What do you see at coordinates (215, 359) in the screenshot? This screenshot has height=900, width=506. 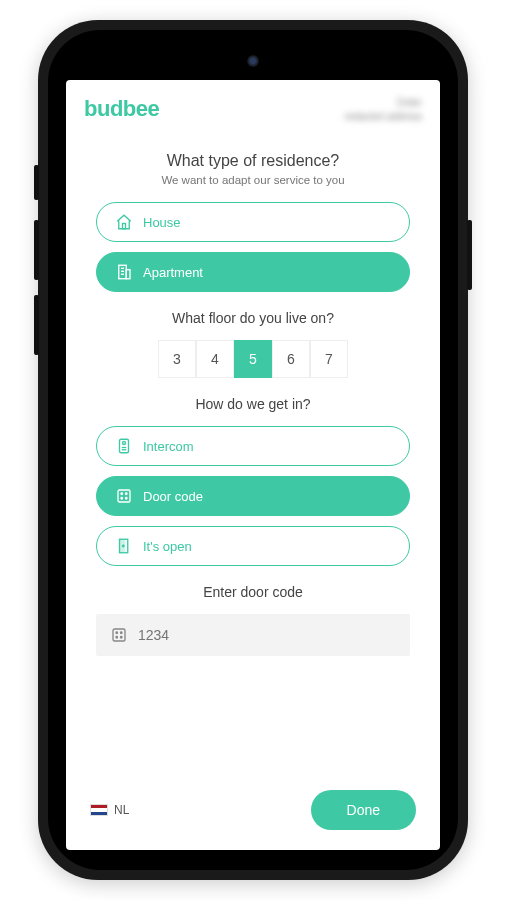 I see `floor-option-4: 4` at bounding box center [215, 359].